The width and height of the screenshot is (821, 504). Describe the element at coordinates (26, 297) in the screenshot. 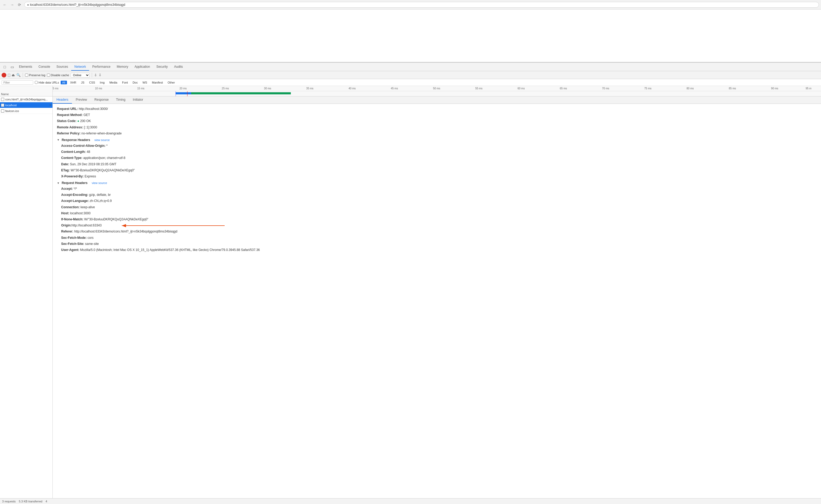

I see `request-list: cors.html?_ijt=n5k34bqslggonq... localho…` at that location.